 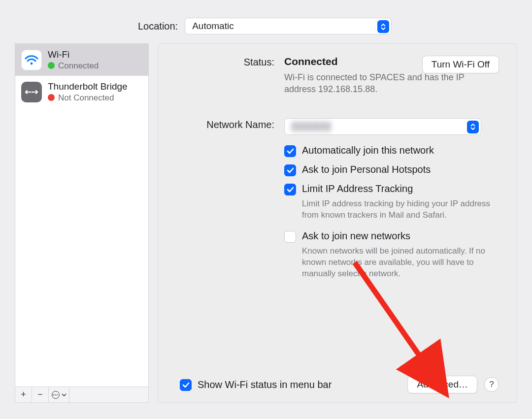 What do you see at coordinates (400, 210) in the screenshot?
I see `checkbox-limit-ip-desc: Limit IP address tracking by hiding your…` at bounding box center [400, 210].